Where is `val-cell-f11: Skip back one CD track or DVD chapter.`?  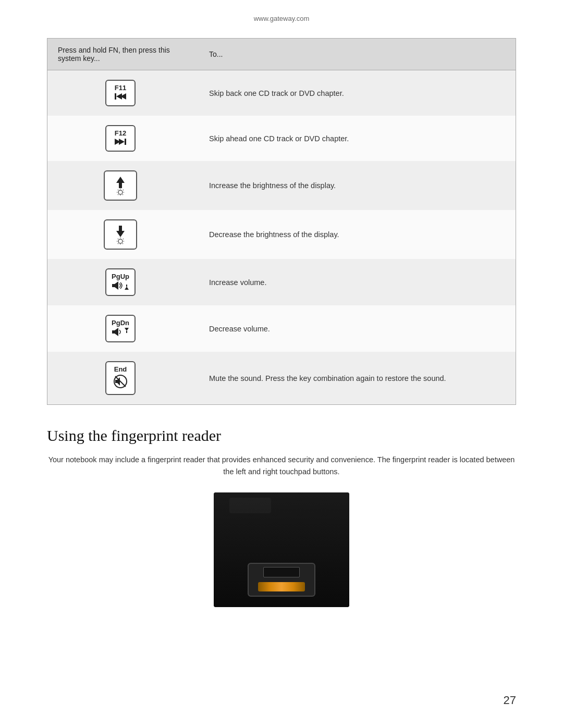
val-cell-f11: Skip back one CD track or DVD chapter. is located at coordinates (354, 93).